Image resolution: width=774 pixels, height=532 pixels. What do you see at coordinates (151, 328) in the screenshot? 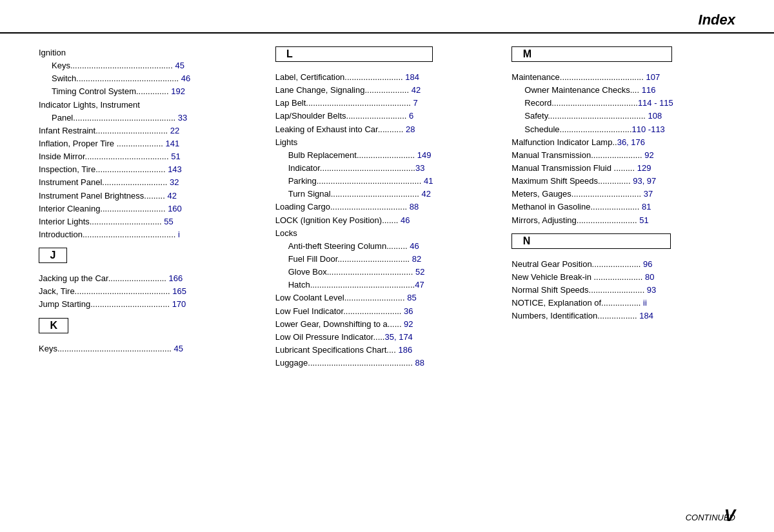
I see `section-k-header: K` at bounding box center [151, 328].